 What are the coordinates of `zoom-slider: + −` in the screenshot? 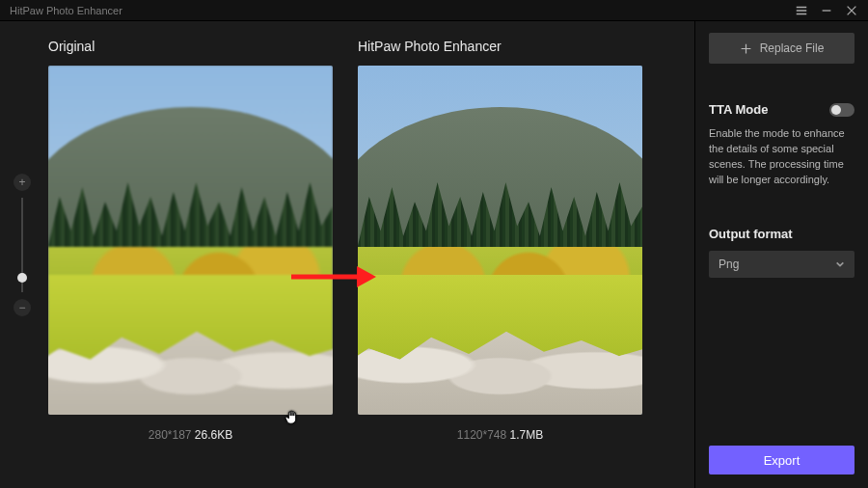 It's located at (22, 245).